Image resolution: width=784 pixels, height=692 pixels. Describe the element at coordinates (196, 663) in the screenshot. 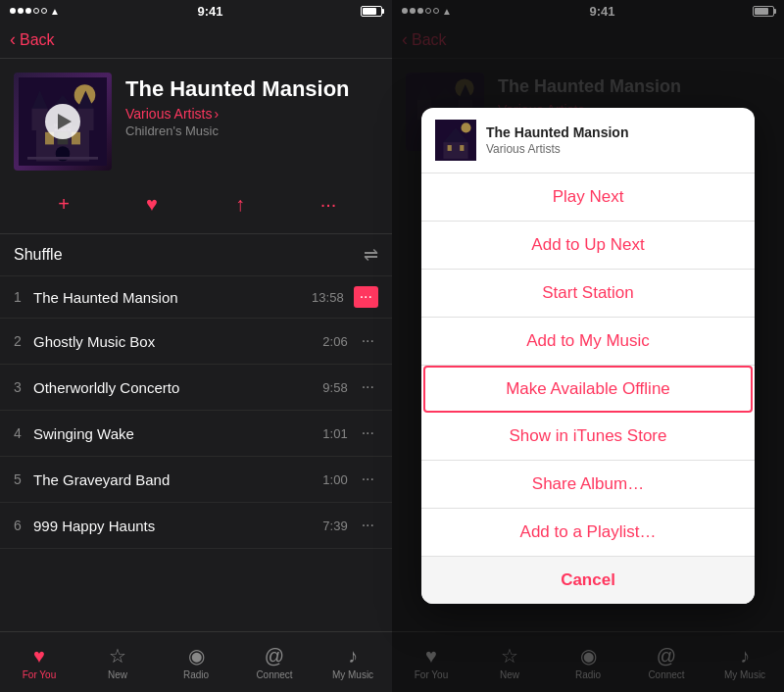

I see `tab-radio-left: ◉ Radio` at that location.